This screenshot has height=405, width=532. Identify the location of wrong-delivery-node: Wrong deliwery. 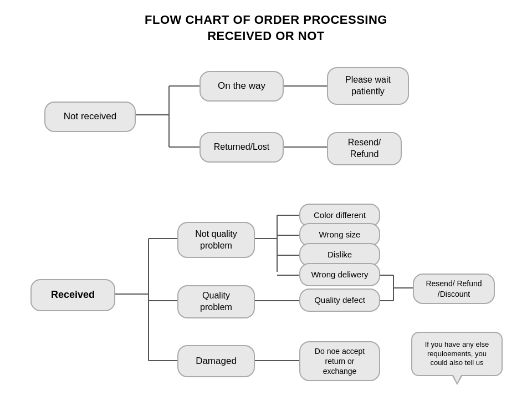
(340, 275).